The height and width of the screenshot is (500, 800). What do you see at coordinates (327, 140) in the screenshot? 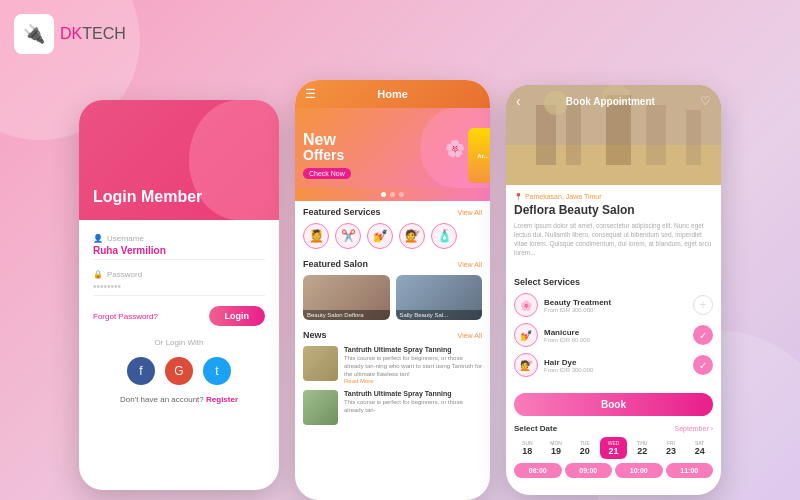
I see `banner-new: New` at bounding box center [327, 140].